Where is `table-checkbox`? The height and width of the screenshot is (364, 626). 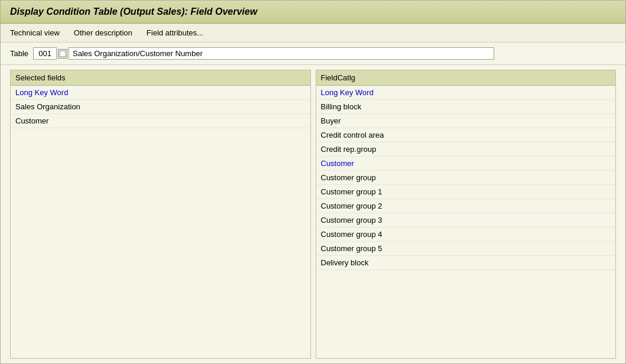
table-checkbox is located at coordinates (63, 54).